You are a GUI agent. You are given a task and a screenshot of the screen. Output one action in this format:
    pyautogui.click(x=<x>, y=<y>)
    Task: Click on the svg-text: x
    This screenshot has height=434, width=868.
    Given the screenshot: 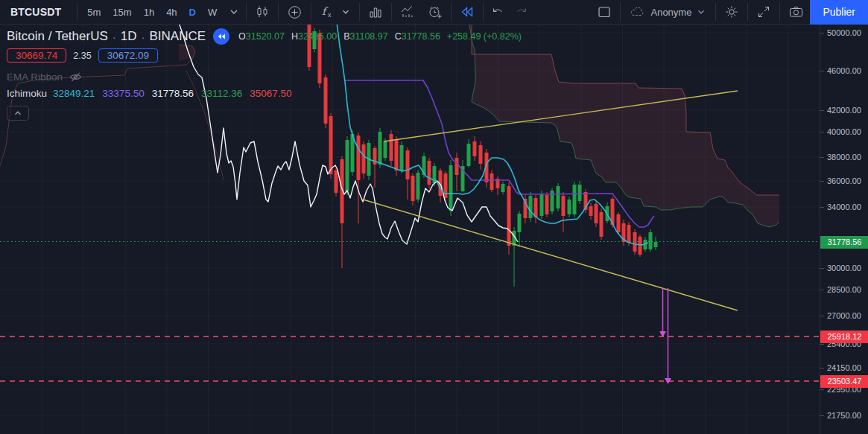 What is the action you would take?
    pyautogui.click(x=329, y=15)
    